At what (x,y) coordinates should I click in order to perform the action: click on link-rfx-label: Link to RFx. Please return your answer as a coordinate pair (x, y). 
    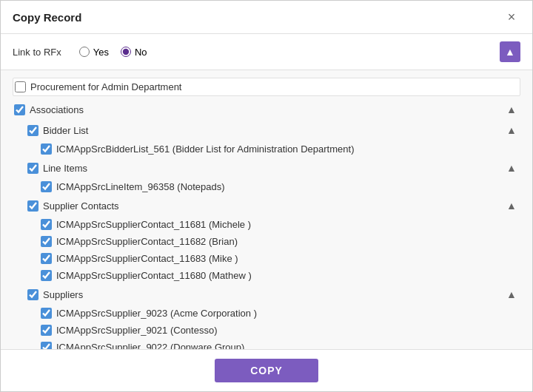
    Looking at the image, I should click on (37, 52).